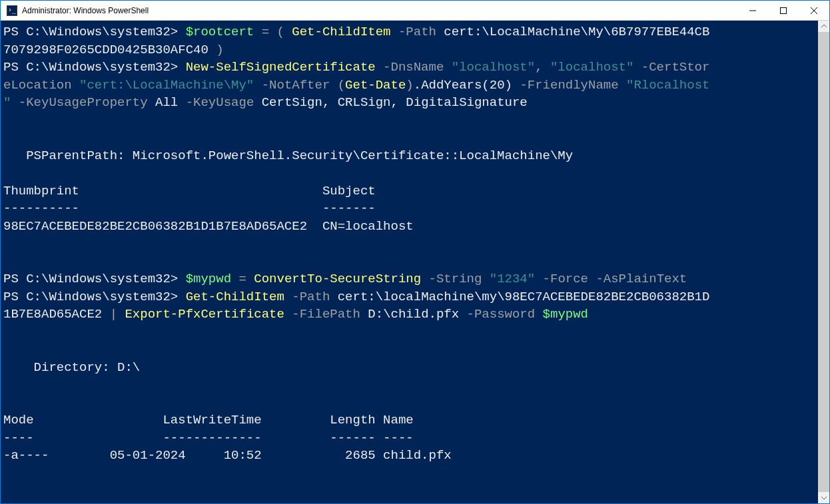 The width and height of the screenshot is (830, 504). I want to click on cmd-convertto-securestring: ConvertTo-SecureString, so click(337, 279).